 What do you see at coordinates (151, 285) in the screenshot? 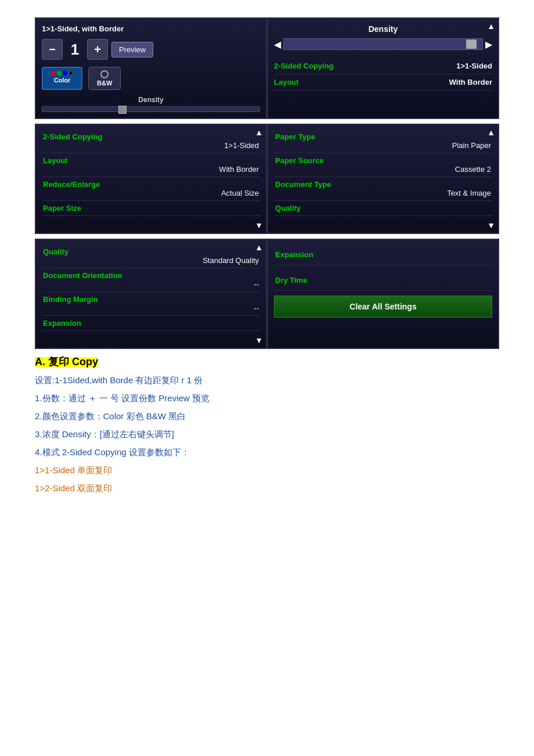
I see `doc-orient-value: --` at bounding box center [151, 285].